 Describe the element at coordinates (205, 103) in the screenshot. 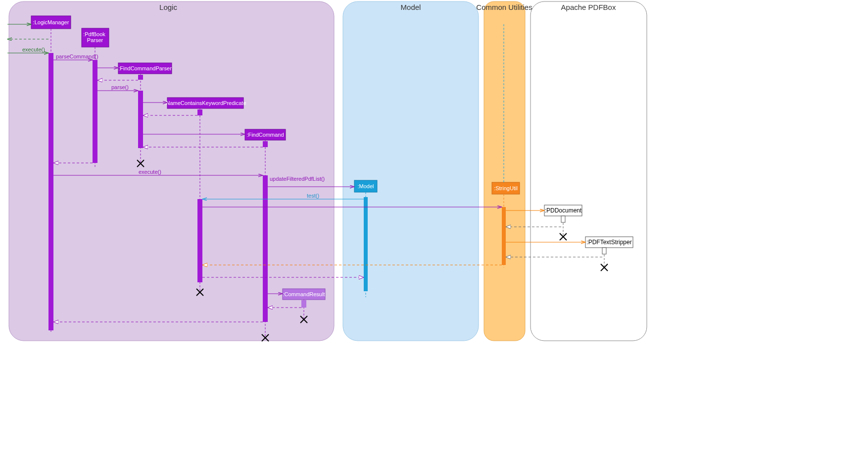

I see `lifeline-predicate-label: :NameContainsKeywordPredicate` at that location.